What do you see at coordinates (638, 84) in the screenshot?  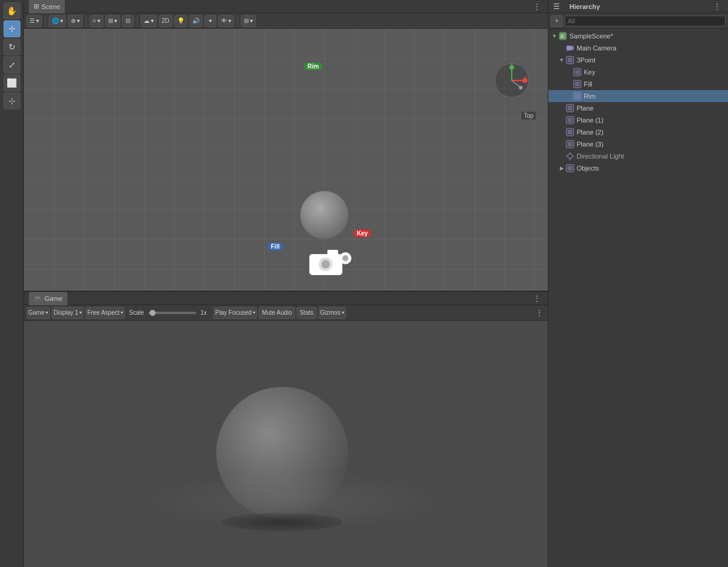 I see `tree-item-fill: Fill` at bounding box center [638, 84].